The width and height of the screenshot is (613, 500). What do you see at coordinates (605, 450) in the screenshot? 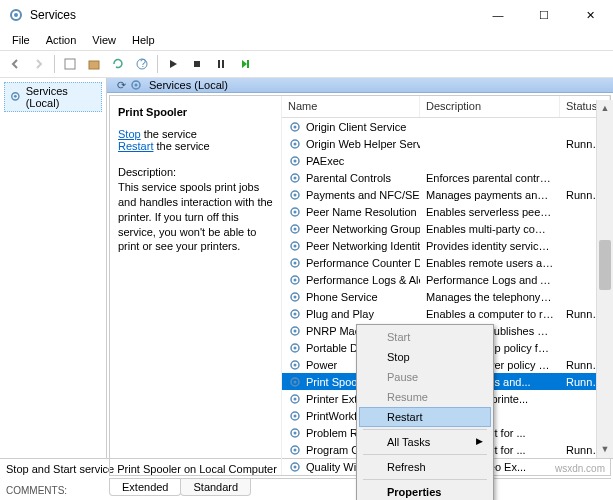
I see `scroll-down-arrow: ▼` at bounding box center [605, 450].